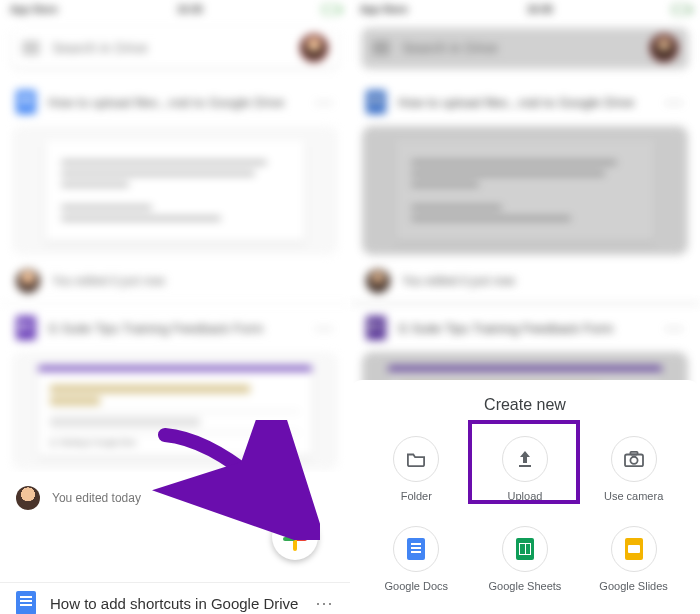 This screenshot has width=700, height=614. What do you see at coordinates (108, 281) in the screenshot?
I see `edited-text: You edited it just now` at bounding box center [108, 281].